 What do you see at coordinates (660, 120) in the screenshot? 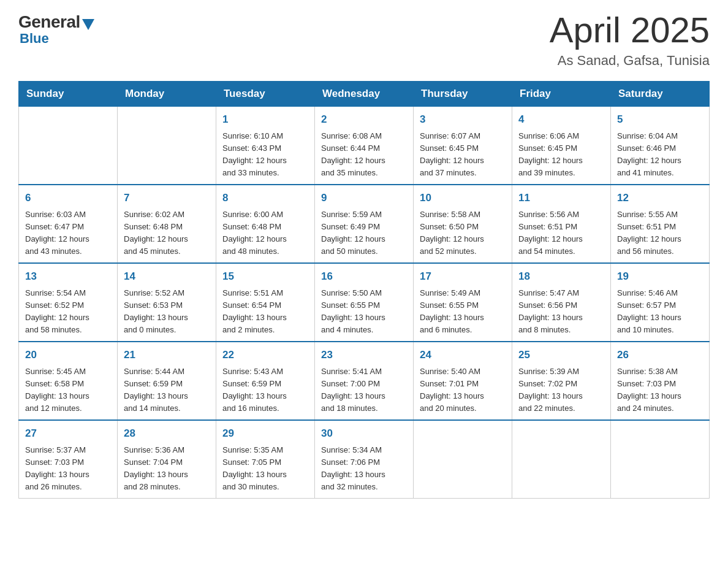
I see `day-number: 5` at bounding box center [660, 120].